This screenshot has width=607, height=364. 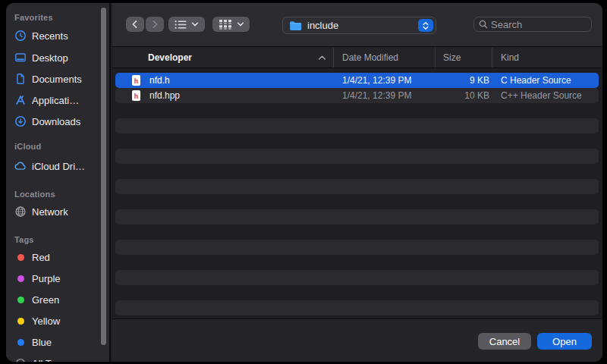 I want to click on open-button: Open, so click(x=565, y=341).